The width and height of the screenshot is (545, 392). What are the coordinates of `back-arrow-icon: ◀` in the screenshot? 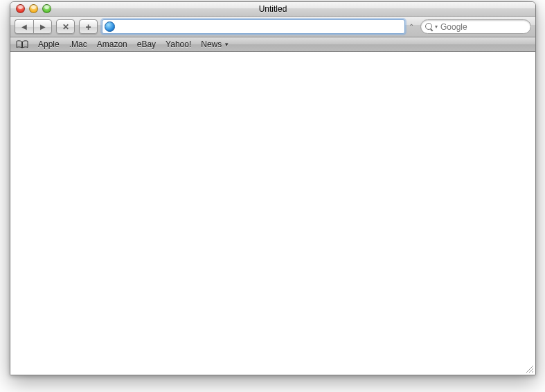 It's located at (24, 26).